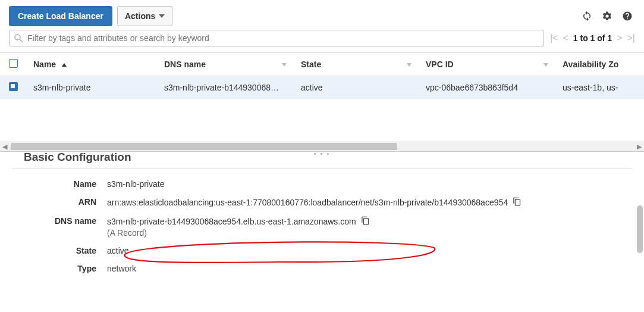 The width and height of the screenshot is (644, 312). Describe the element at coordinates (5, 146) in the screenshot. I see `scroll-left-icon: ◀` at that location.